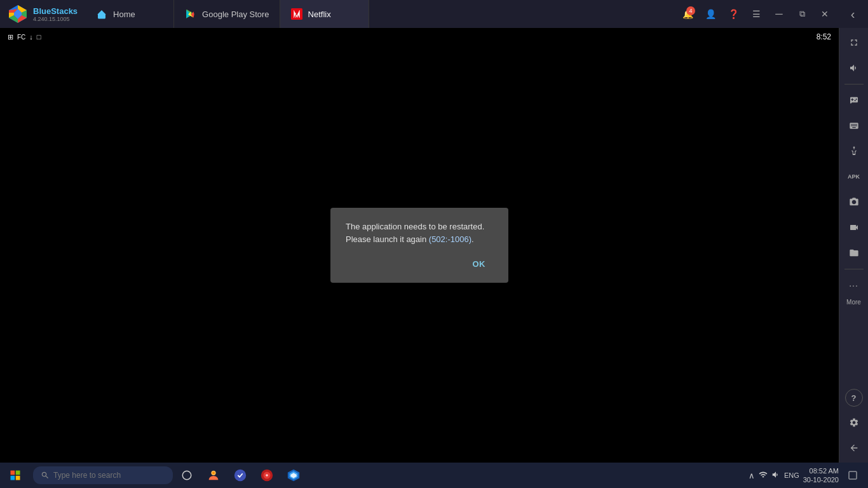  Describe the element at coordinates (733, 14) in the screenshot. I see `help-circle-icon: ❓` at that location.